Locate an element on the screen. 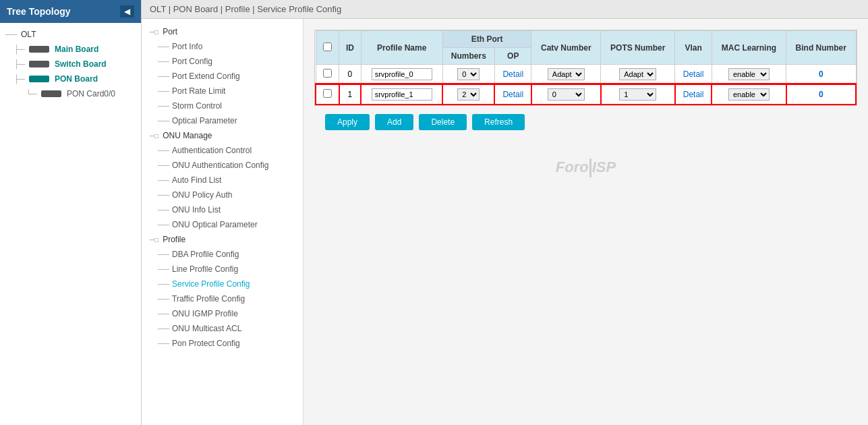  row1-catv-select: Adapt012 is located at coordinates (567, 94).